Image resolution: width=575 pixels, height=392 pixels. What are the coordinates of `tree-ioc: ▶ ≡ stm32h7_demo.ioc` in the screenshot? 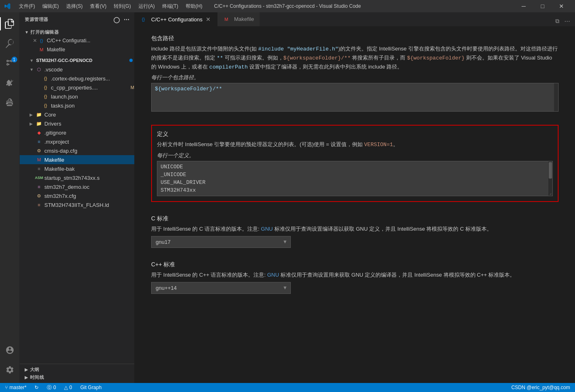 It's located at (77, 187).